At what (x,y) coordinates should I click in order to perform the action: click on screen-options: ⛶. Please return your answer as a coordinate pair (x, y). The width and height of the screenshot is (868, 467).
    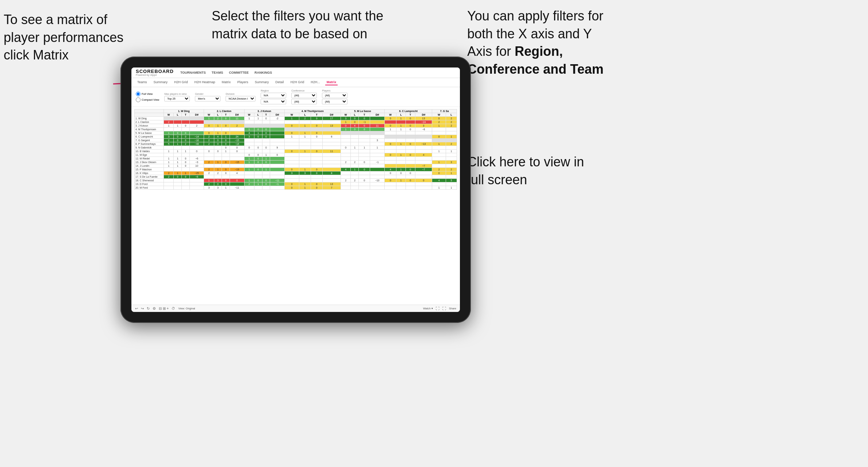
    Looking at the image, I should click on (438, 309).